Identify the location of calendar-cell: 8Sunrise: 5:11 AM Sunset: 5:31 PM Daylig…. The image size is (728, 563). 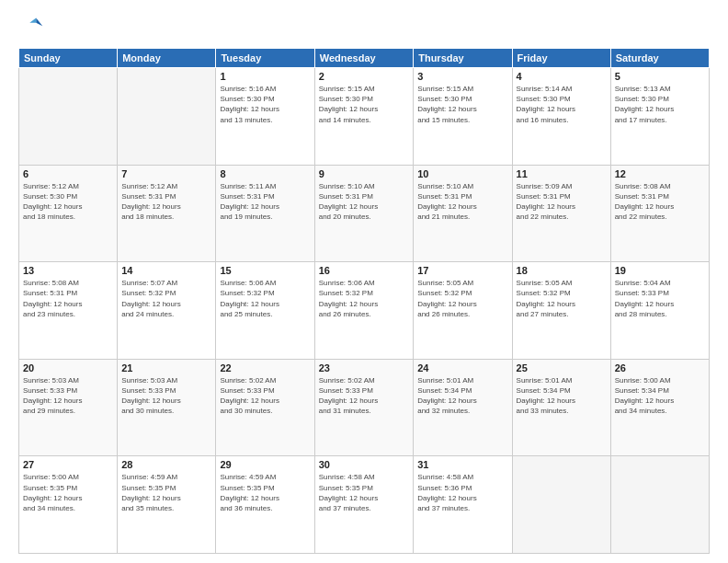
(265, 213).